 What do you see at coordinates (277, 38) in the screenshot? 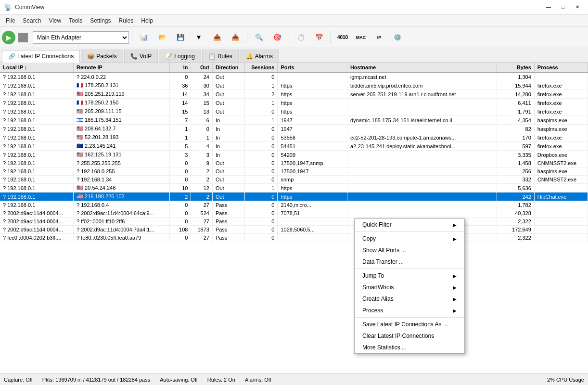
I see `capture-button: 🎯` at bounding box center [277, 38].